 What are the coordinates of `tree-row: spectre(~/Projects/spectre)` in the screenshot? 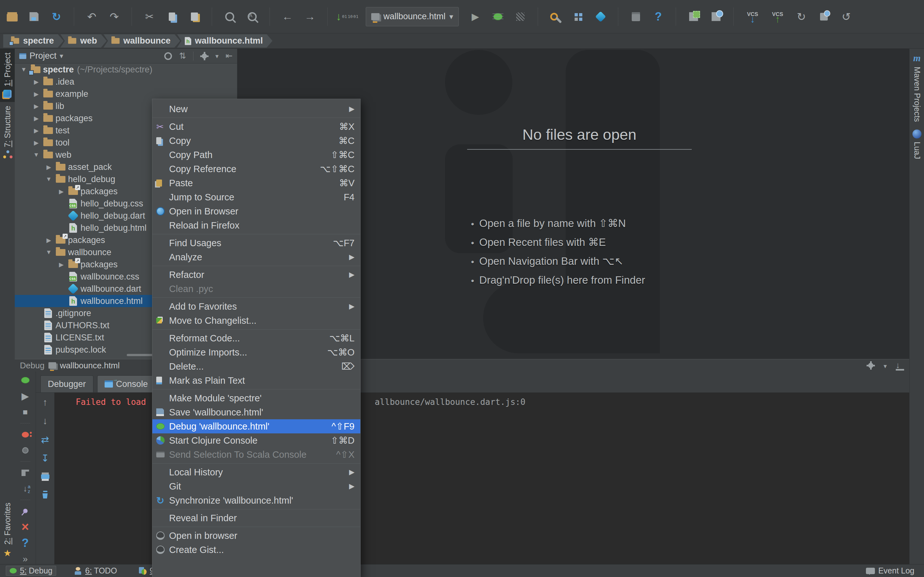 It's located at (126, 69).